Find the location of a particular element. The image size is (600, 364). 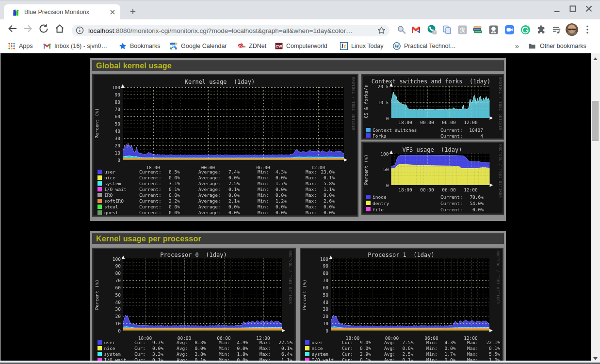

copy-pages-extension-icon is located at coordinates (447, 30).